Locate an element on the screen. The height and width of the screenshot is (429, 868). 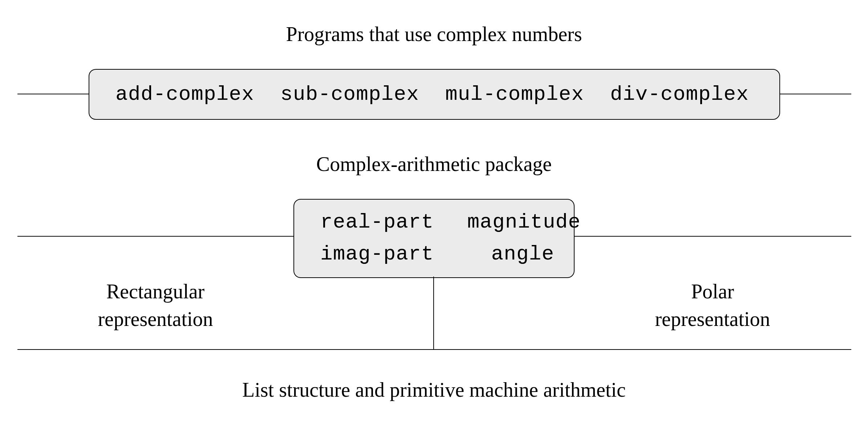
op-add-complex: add-complex is located at coordinates (185, 94).